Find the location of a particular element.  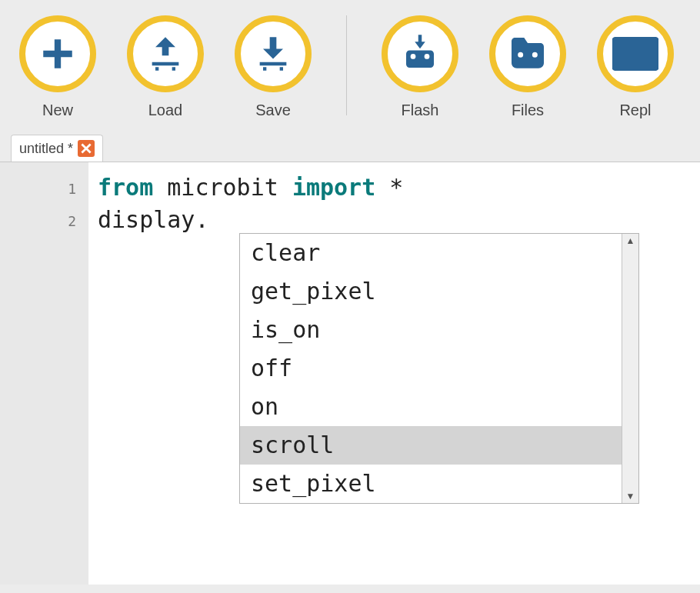

keyword-import: import is located at coordinates (334, 188).